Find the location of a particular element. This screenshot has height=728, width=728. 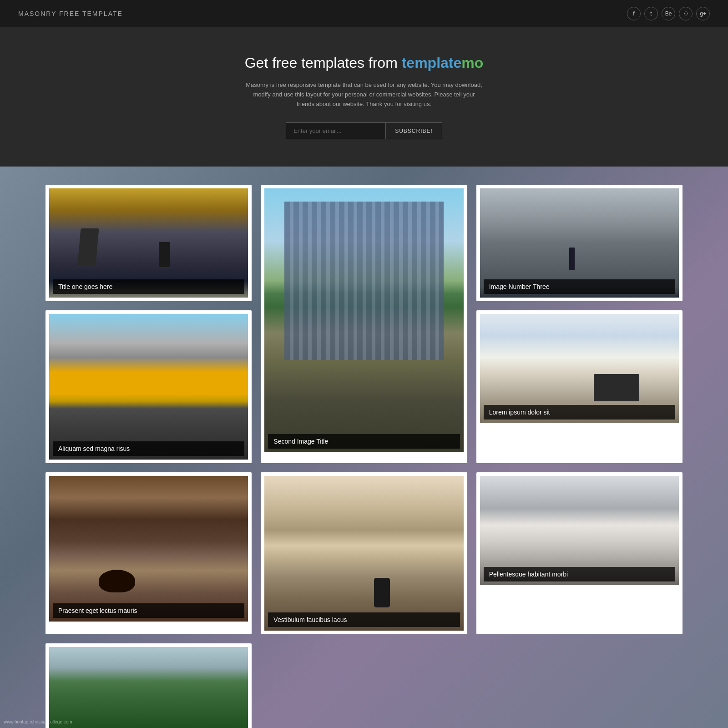

brand-mo: mo is located at coordinates (472, 63).